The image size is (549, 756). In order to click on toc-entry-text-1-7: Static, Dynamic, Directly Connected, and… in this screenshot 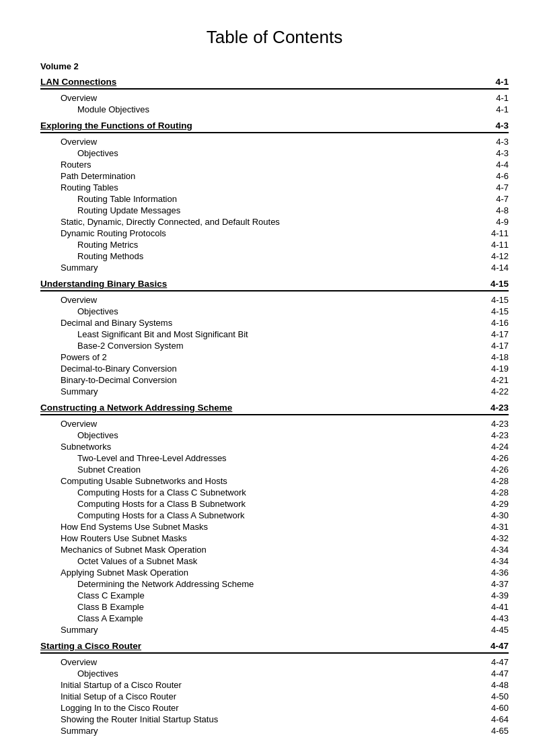, I will do `click(271, 222)`.